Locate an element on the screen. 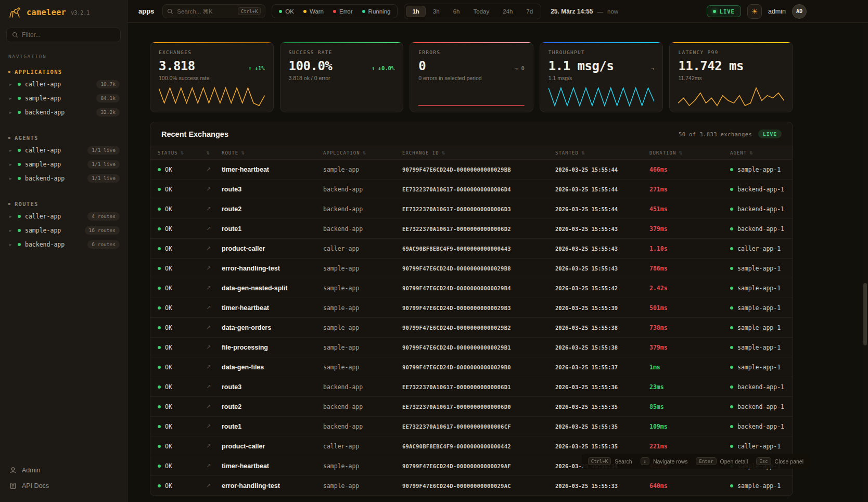 This screenshot has height=502, width=868. agent-cell: backend-app-1 is located at coordinates (758, 189).